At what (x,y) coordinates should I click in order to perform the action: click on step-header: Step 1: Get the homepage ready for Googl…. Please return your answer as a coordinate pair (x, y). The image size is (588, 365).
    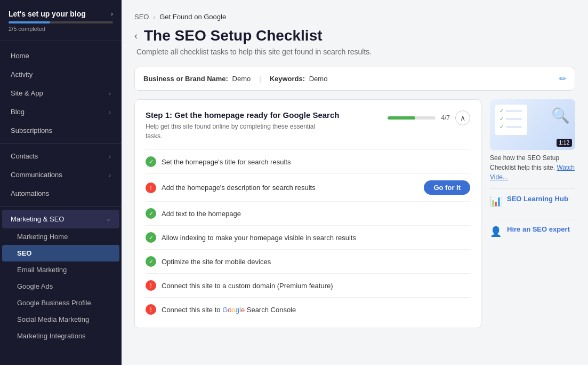
    Looking at the image, I should click on (308, 126).